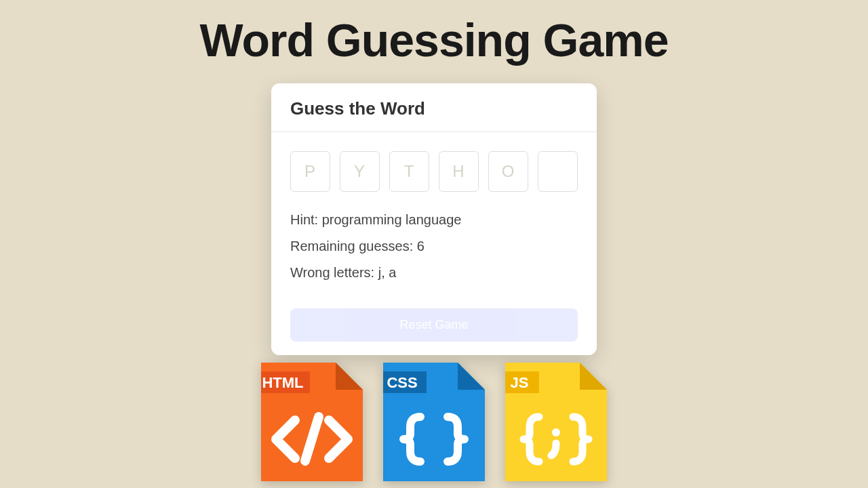 The height and width of the screenshot is (488, 868). What do you see at coordinates (388, 272) in the screenshot?
I see `wrong-value: j, a` at bounding box center [388, 272].